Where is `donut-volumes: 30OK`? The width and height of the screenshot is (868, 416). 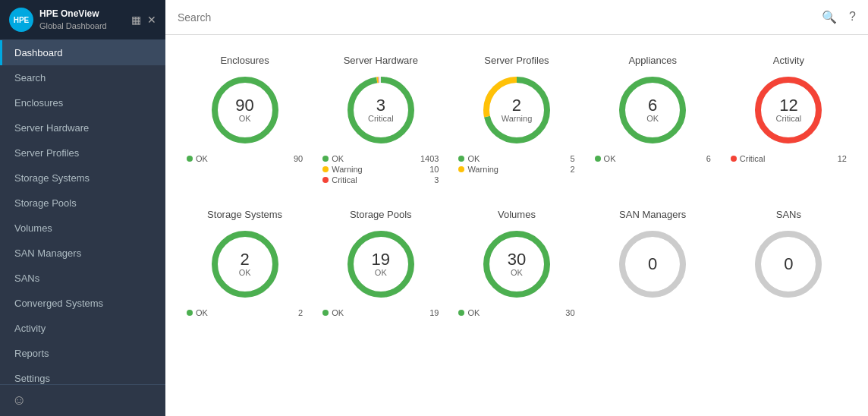 donut-volumes: 30OK is located at coordinates (517, 264).